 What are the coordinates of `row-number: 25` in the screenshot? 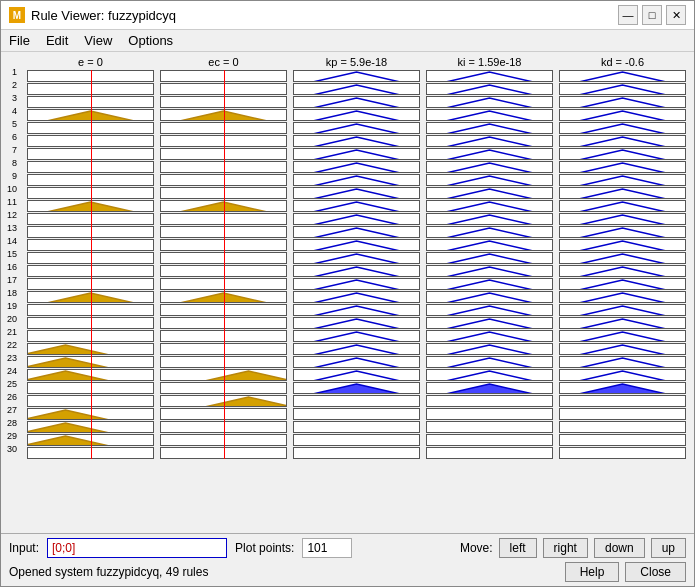 It's located at (13, 384).